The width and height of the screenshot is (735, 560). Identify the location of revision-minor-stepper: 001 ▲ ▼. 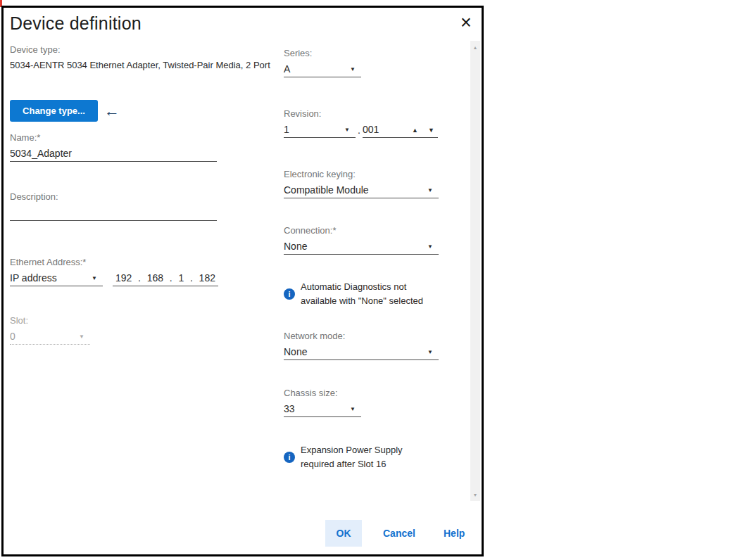
(400, 130).